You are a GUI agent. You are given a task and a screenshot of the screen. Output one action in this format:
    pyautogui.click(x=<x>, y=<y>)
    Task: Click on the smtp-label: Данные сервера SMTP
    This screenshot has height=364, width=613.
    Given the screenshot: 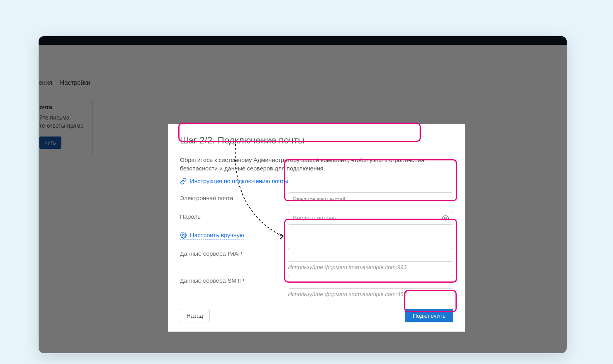 What is the action you would take?
    pyautogui.click(x=234, y=280)
    